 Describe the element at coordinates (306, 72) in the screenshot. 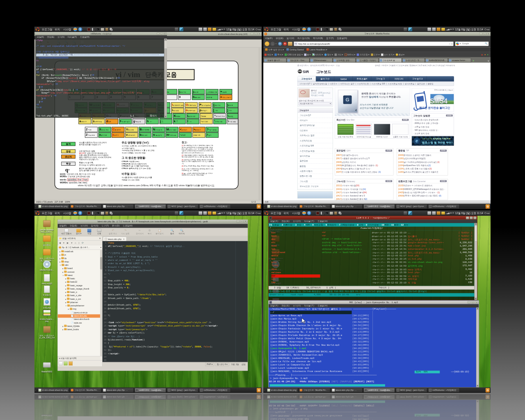

I see `svg-text: SIR` at that location.